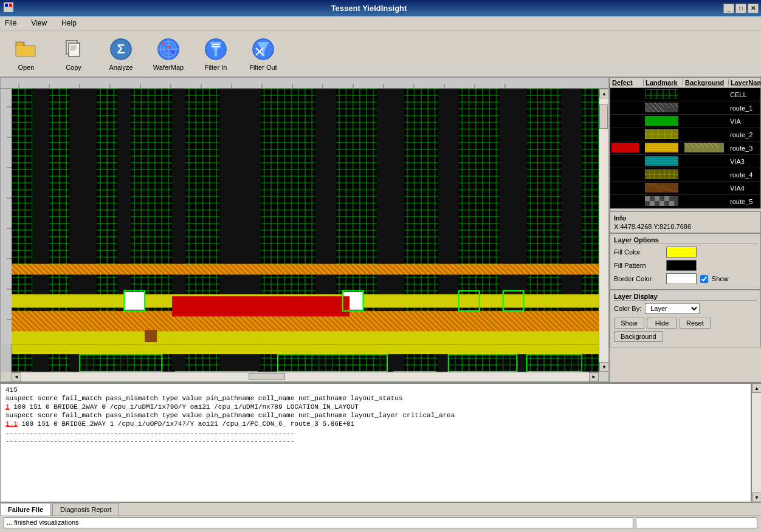  I want to click on name-route4: route_4, so click(745, 175).